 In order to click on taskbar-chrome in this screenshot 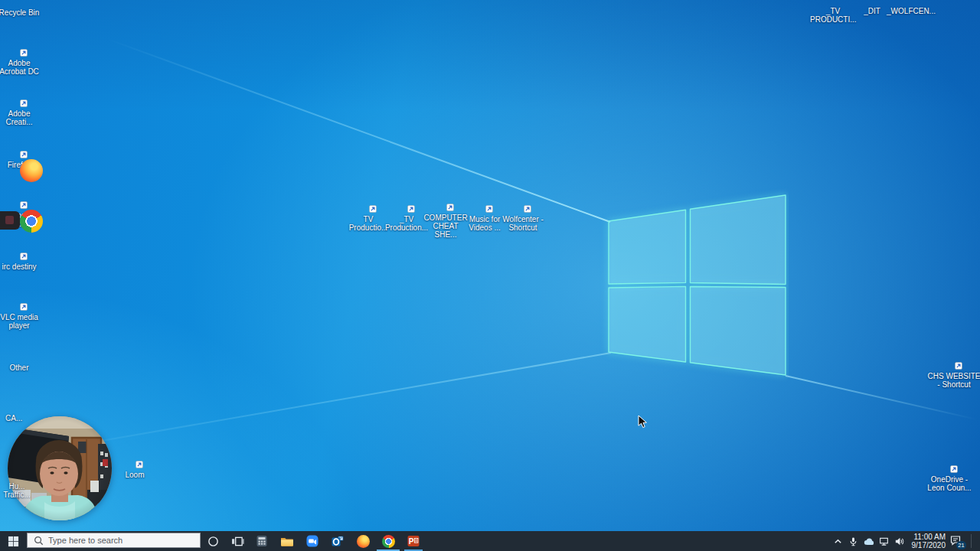, I will do `click(388, 541)`.